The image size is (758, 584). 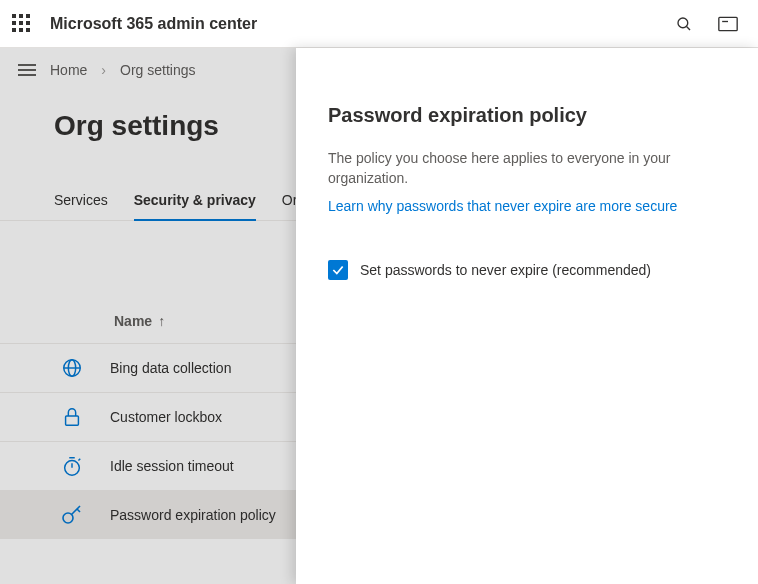 I want to click on app-launcher-icon, so click(x=22, y=24).